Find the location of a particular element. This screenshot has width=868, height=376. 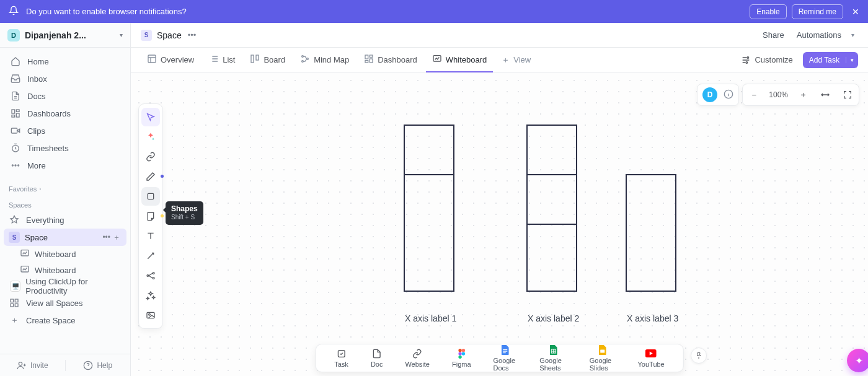

nav-docs: Docs is located at coordinates (65, 96).